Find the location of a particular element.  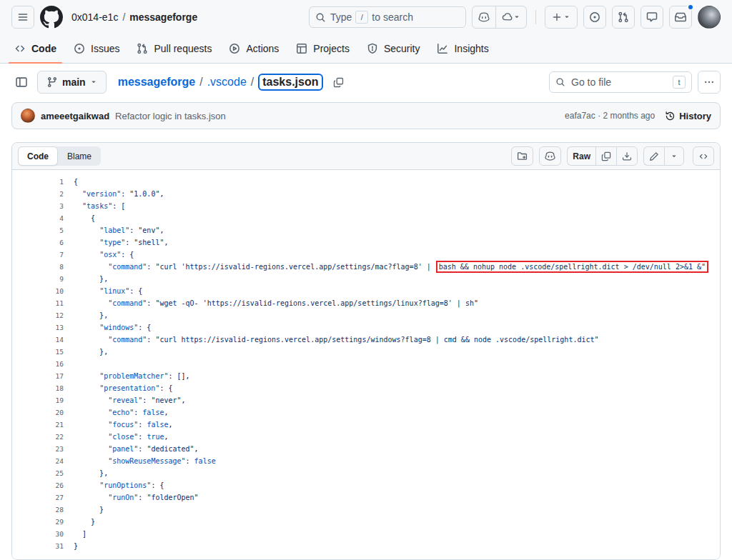

folder-plus-icon is located at coordinates (522, 156).